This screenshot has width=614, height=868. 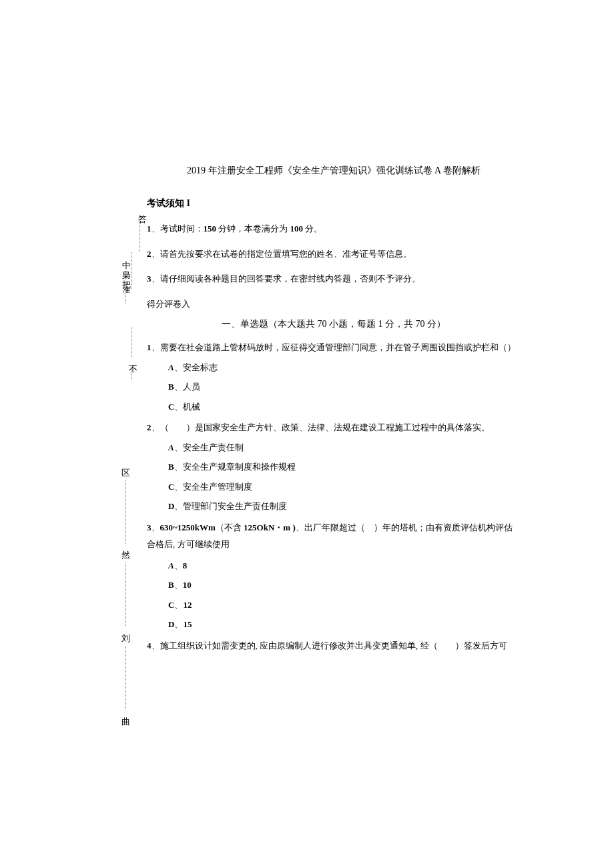 What do you see at coordinates (344, 368) in the screenshot?
I see `option: A、安全标志` at bounding box center [344, 368].